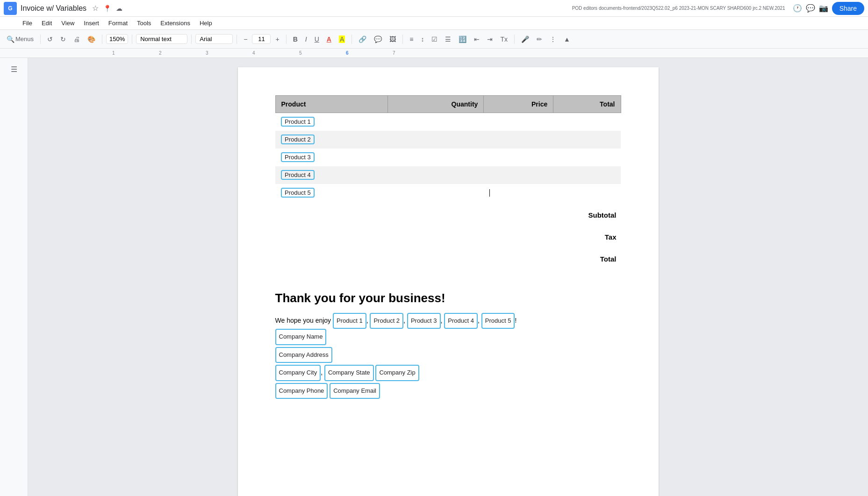 This screenshot has width=868, height=496. What do you see at coordinates (490, 39) in the screenshot?
I see `indent-increase-icon: ⇥` at bounding box center [490, 39].